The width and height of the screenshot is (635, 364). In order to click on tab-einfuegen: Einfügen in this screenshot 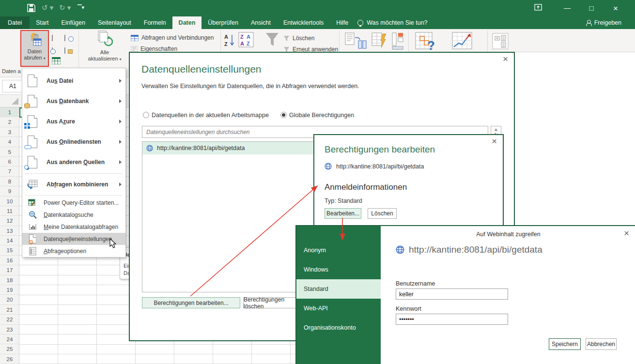, I will do `click(74, 23)`.